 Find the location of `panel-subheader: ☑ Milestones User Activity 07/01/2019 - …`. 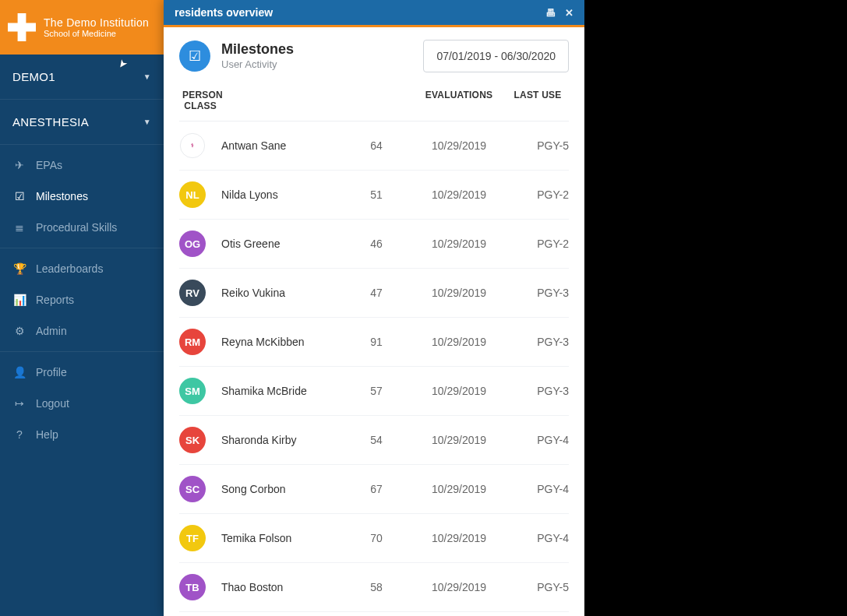

panel-subheader: ☑ Milestones User Activity 07/01/2019 - … is located at coordinates (374, 54).